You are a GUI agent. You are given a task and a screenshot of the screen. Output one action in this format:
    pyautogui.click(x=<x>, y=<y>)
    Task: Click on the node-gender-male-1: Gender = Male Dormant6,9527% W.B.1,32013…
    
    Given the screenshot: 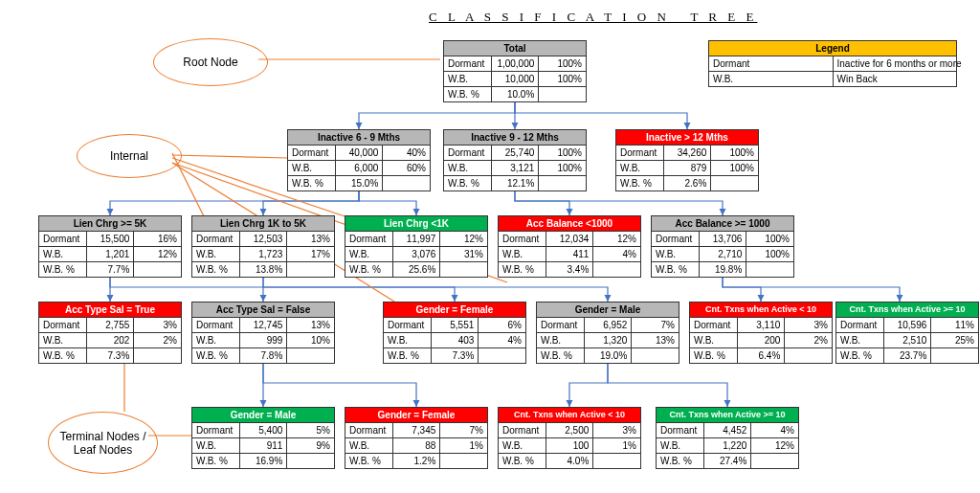 What is the action you would take?
    pyautogui.click(x=608, y=333)
    